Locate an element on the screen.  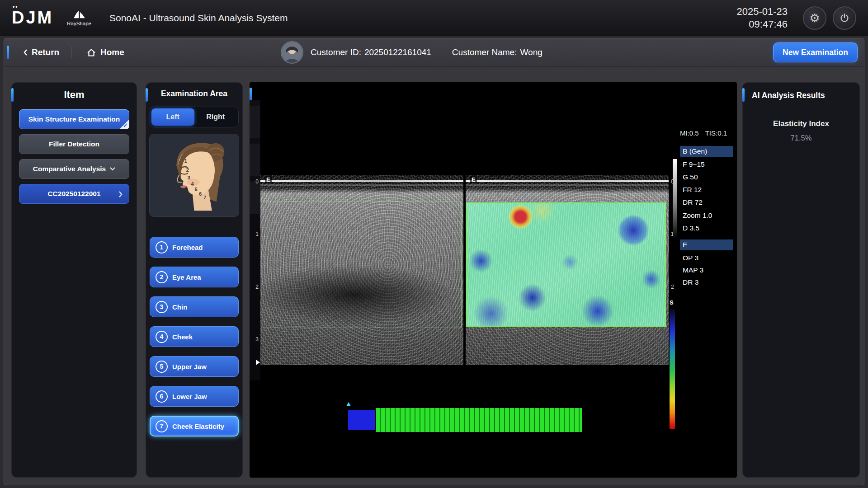
item-panel: Item Skin Structure Examination ✓ Filler… is located at coordinates (74, 280).